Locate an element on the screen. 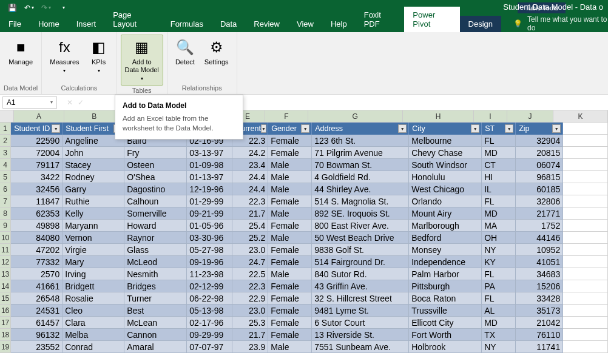 This screenshot has height=364, width=608. cell: Chevy Chase is located at coordinates (445, 153).